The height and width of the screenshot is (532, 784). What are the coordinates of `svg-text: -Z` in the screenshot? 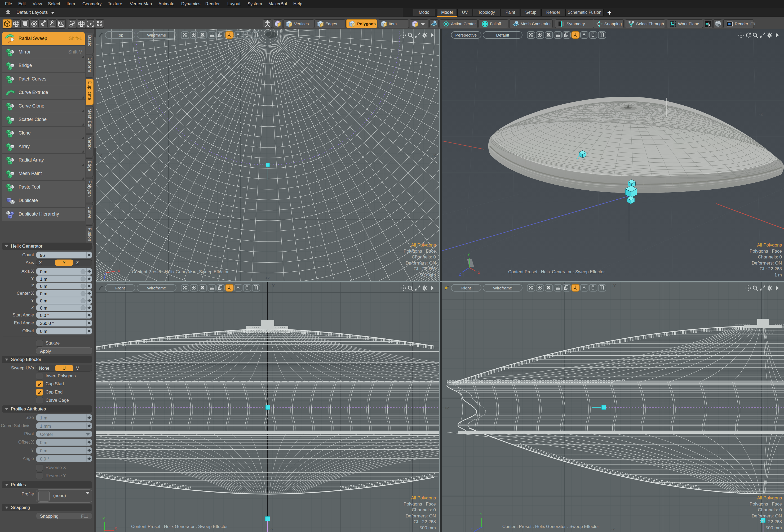 It's located at (761, 114).